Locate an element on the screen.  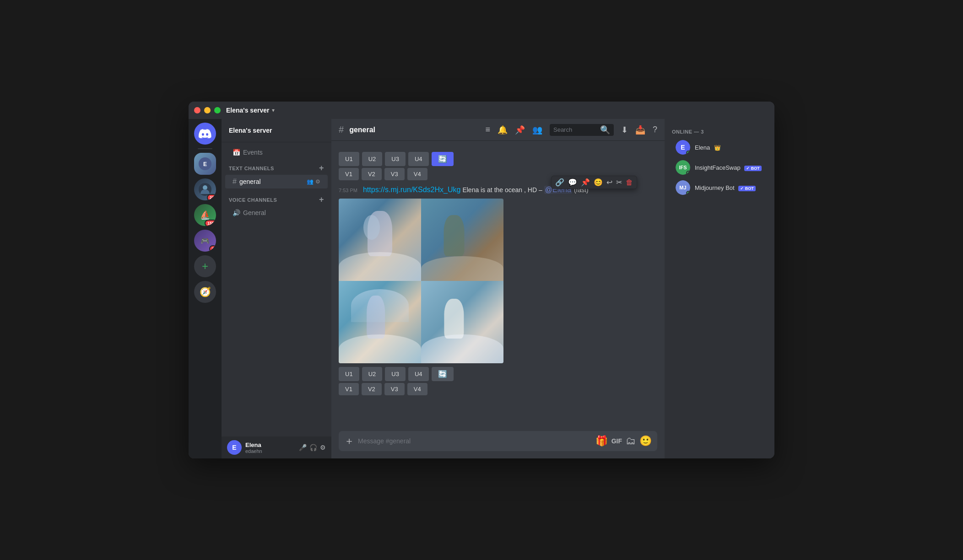
btn-v1-top: V1 is located at coordinates (349, 174).